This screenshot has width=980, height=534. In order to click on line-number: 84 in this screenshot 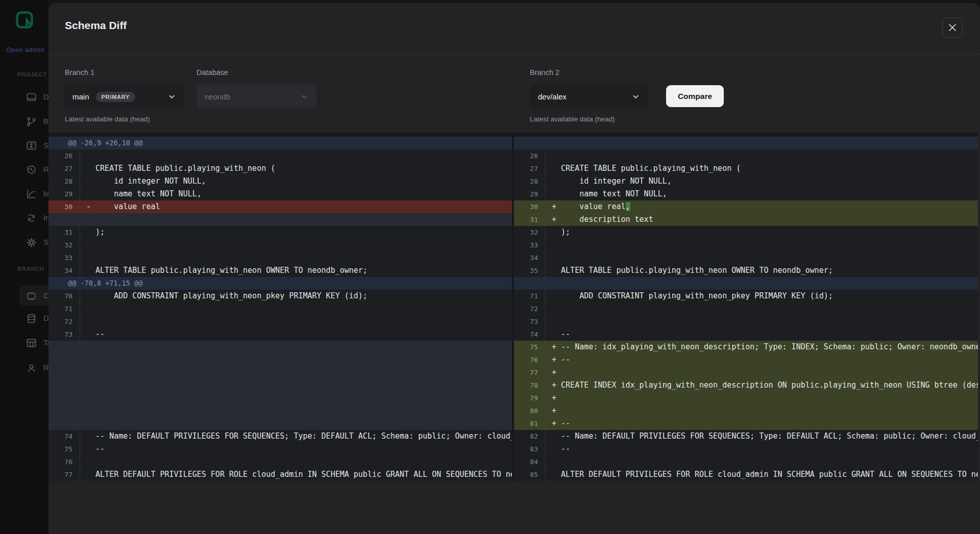, I will do `click(530, 462)`.